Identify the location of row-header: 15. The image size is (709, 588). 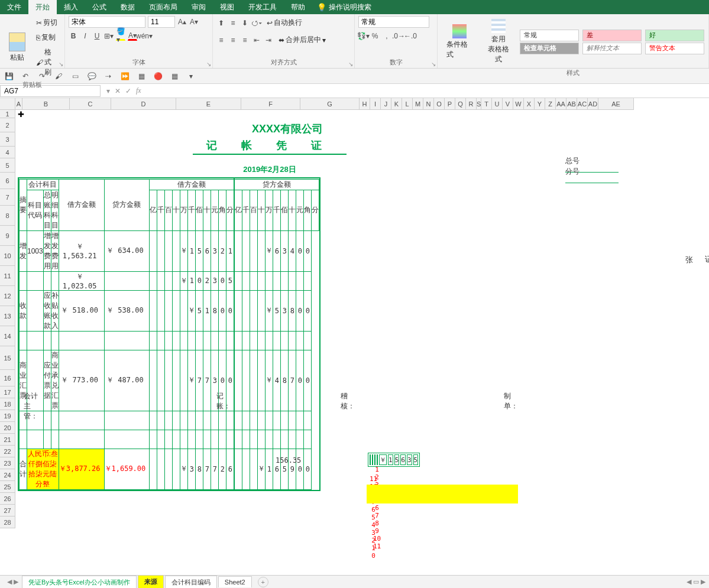
(8, 358).